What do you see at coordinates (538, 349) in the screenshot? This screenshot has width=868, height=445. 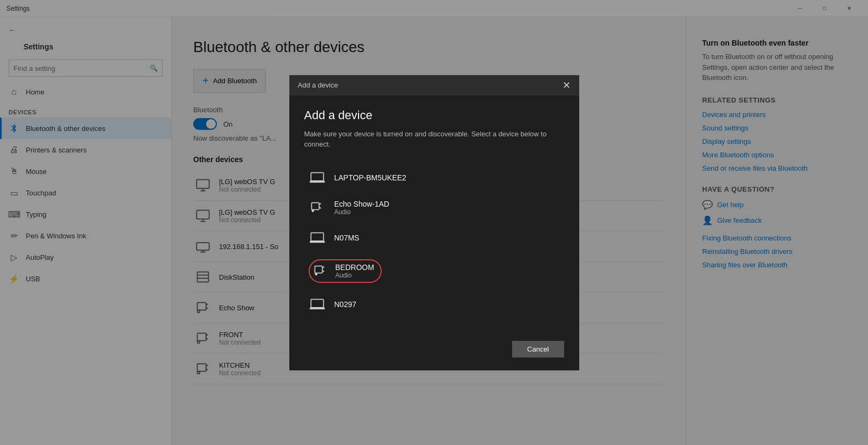 I see `cancel-button: Cancel` at bounding box center [538, 349].